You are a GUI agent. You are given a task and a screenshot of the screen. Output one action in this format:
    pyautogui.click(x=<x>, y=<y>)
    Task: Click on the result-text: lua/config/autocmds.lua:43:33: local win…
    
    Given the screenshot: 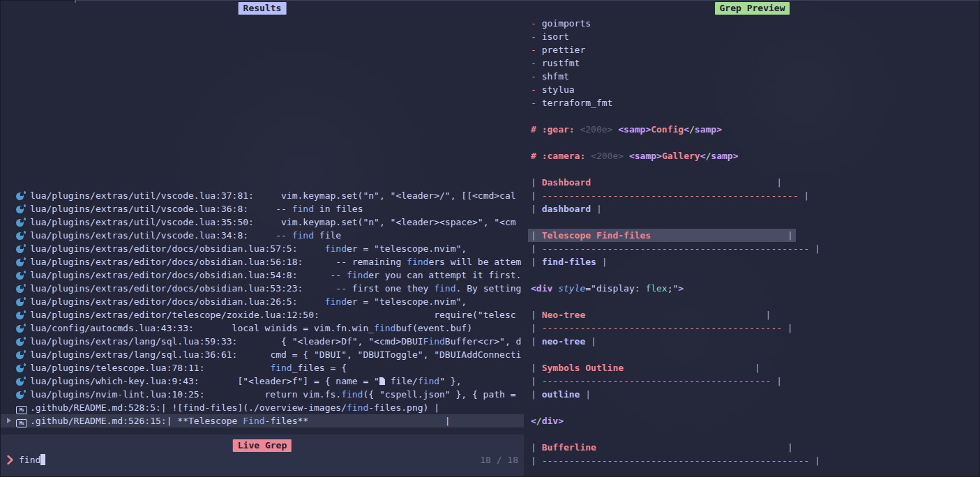 What is the action you would take?
    pyautogui.click(x=251, y=328)
    